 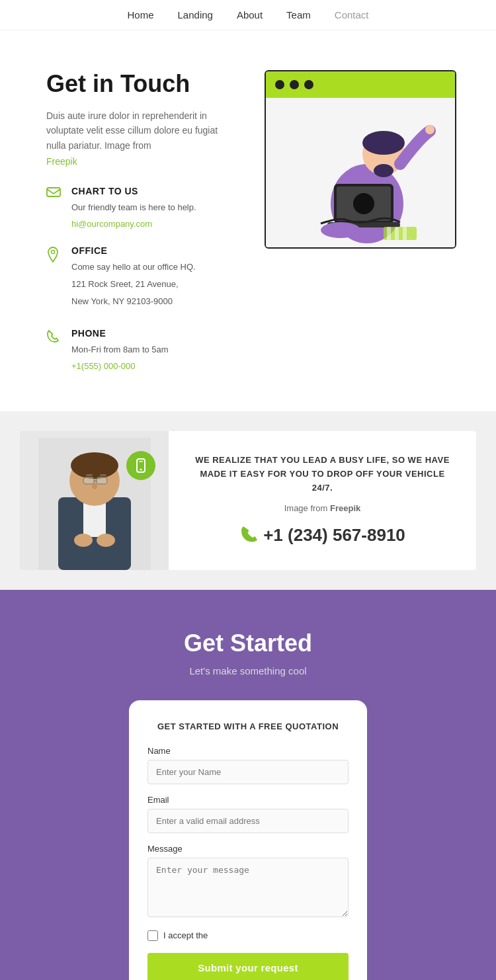 What do you see at coordinates (248, 765) in the screenshot?
I see `name-group: Name` at bounding box center [248, 765].